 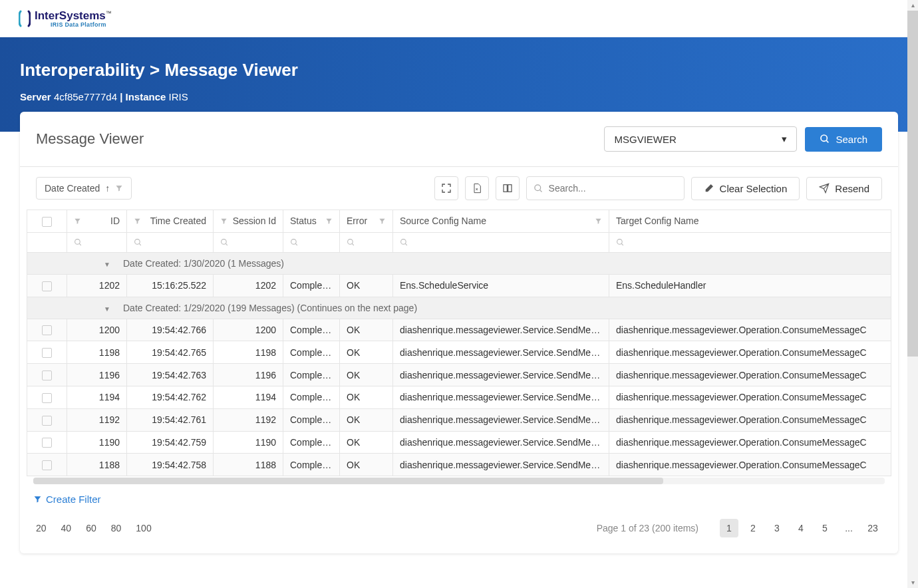 I want to click on table-row: 120019:54:42.7661200CompletedOKdiashenri…, so click(x=459, y=330).